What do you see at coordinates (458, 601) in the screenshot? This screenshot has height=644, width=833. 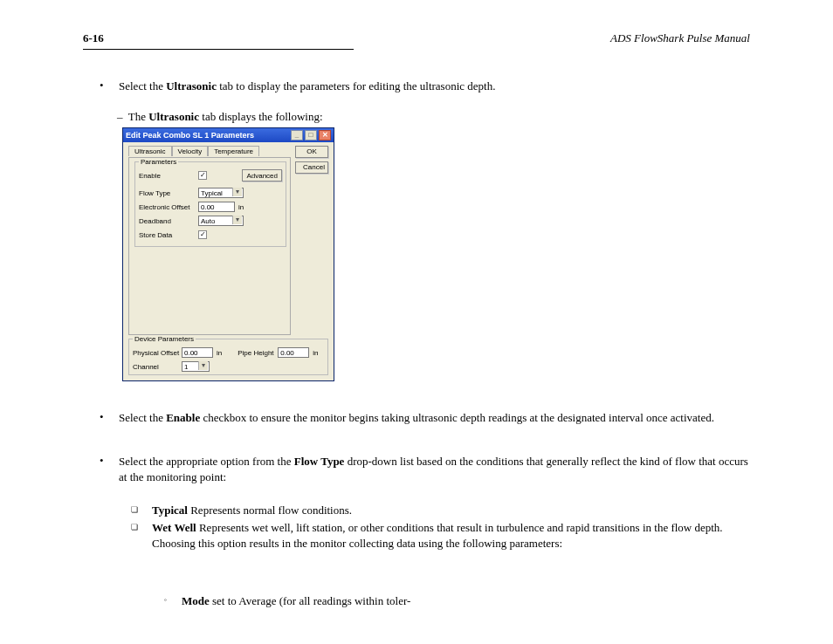 I see `sub-sub-bullet-mode: ◦ Mode set to Average (for all readings …` at bounding box center [458, 601].